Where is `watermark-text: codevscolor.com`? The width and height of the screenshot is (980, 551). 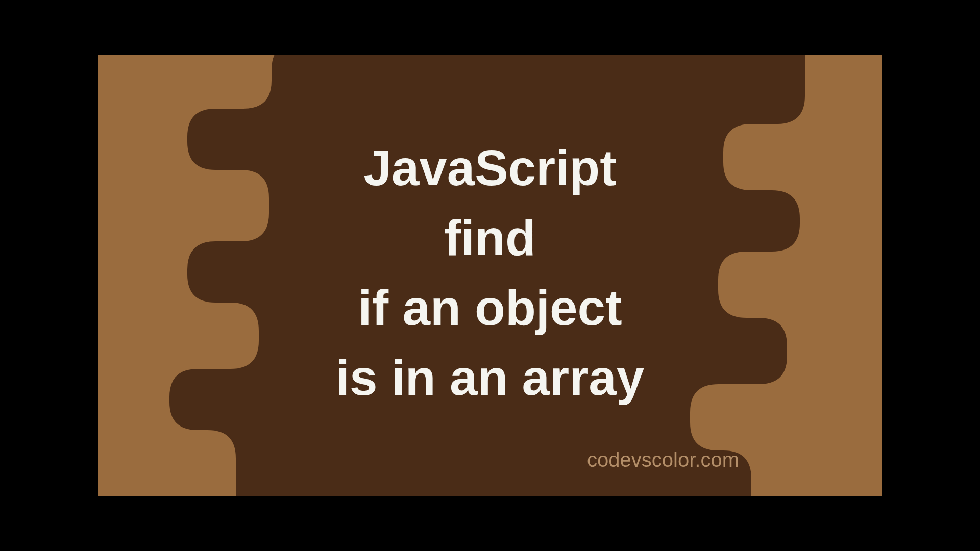
watermark-text: codevscolor.com is located at coordinates (663, 460).